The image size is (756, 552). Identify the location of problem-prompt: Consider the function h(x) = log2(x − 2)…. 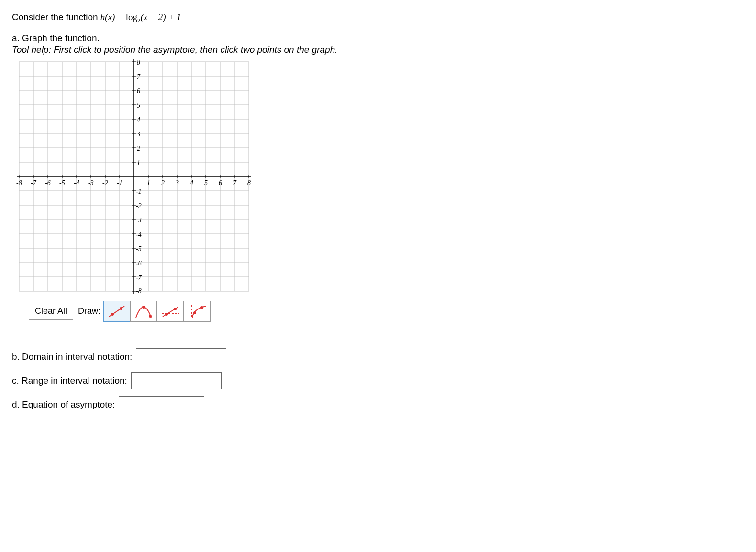
(378, 18).